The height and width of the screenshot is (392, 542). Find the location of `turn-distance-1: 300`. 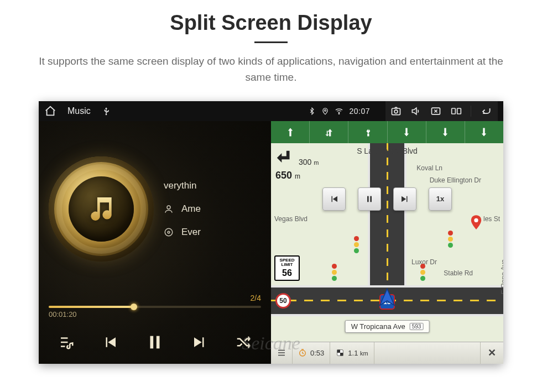

turn-distance-1: 300 is located at coordinates (305, 162).